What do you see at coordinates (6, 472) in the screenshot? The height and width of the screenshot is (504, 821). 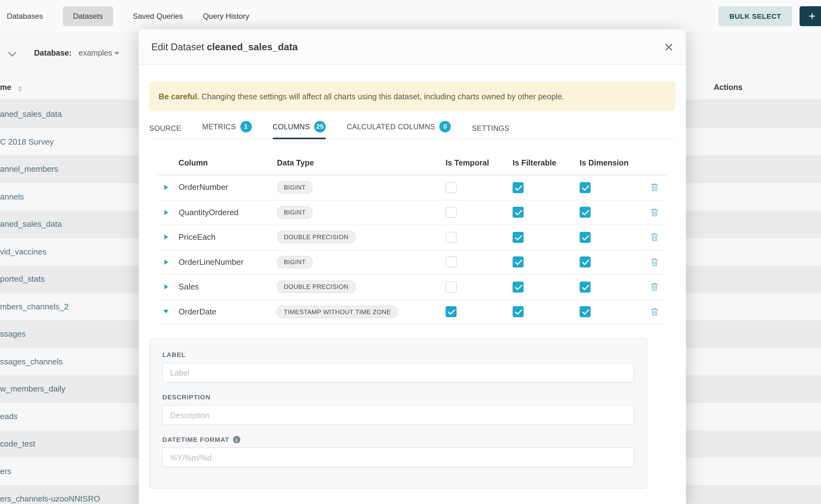 I see `dataset-name-link: ers` at bounding box center [6, 472].